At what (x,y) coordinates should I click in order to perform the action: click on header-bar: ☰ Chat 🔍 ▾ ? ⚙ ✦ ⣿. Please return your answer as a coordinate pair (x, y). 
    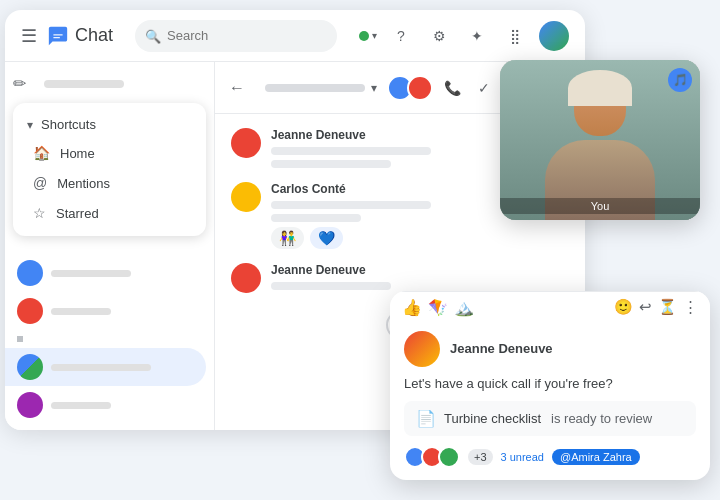
    Looking at the image, I should click on (295, 36).